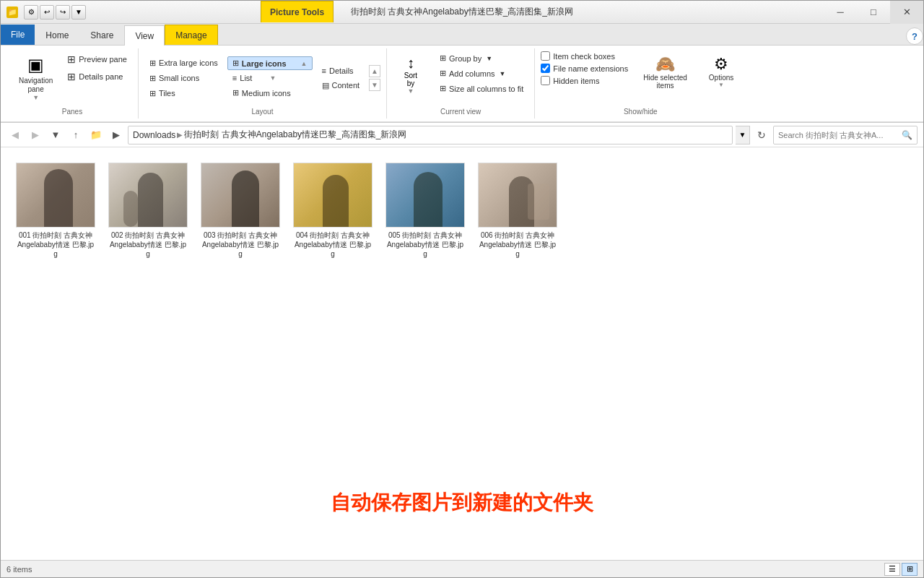 The image size is (924, 578). I want to click on hide-selected-items-button: 🙈 Hide selecteditems, so click(666, 72).